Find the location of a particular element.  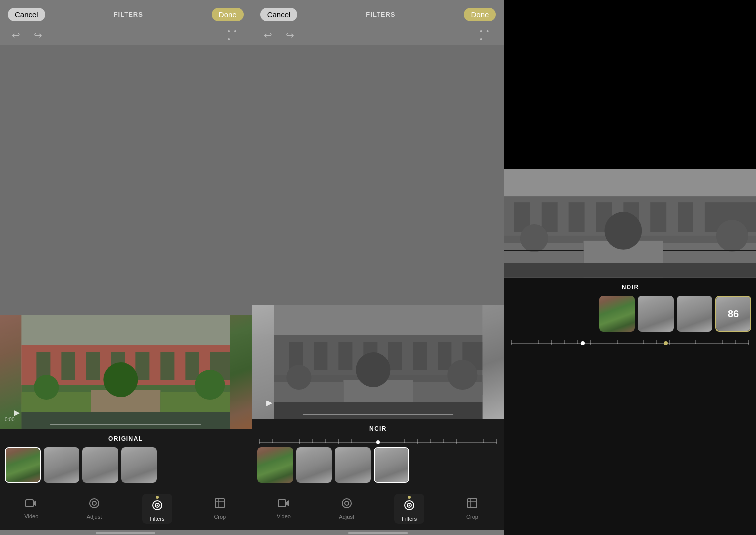

nav-label-adjust-2: Adjust is located at coordinates (346, 517).